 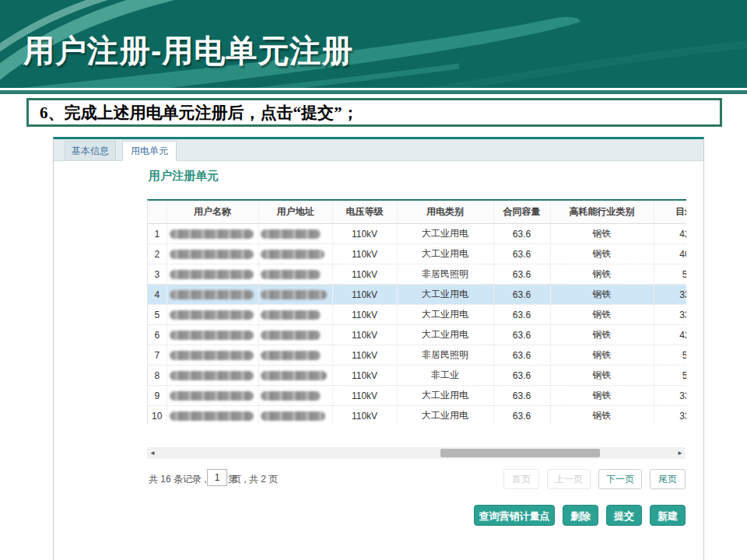 What do you see at coordinates (521, 479) in the screenshot?
I see `first-page-button: 首页` at bounding box center [521, 479].